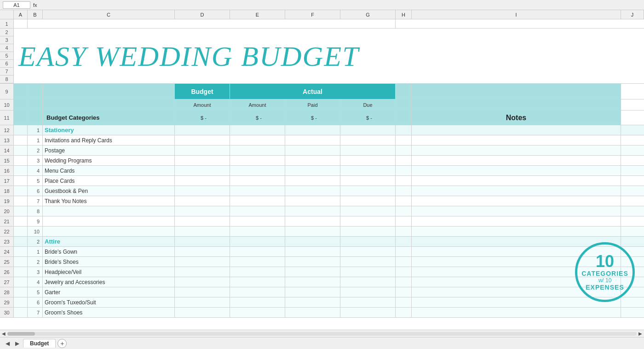 This screenshot has width=644, height=349. What do you see at coordinates (516, 105) in the screenshot?
I see `cell-10i` at bounding box center [516, 105].